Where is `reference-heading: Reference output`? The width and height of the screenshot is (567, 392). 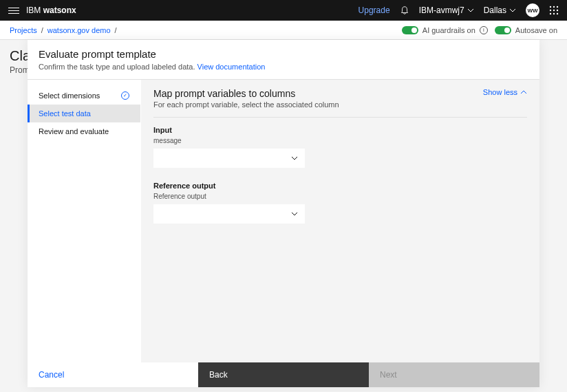 reference-heading: Reference output is located at coordinates (340, 186).